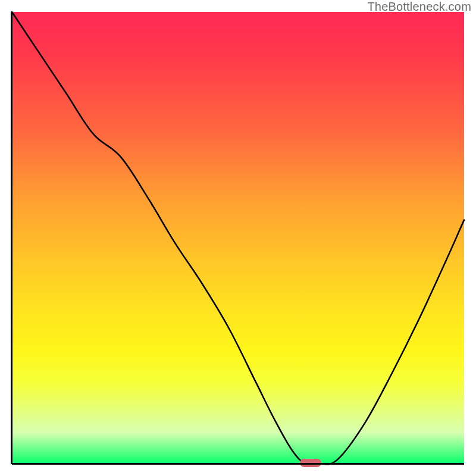 The width and height of the screenshot is (476, 476). I want to click on y-axis, so click(12, 238).